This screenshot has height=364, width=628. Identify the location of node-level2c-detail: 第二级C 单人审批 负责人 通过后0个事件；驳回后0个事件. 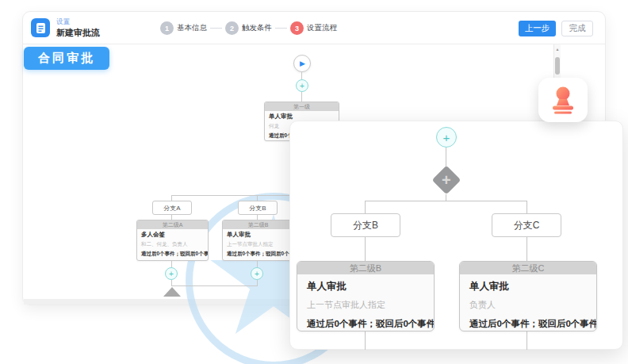
(528, 297).